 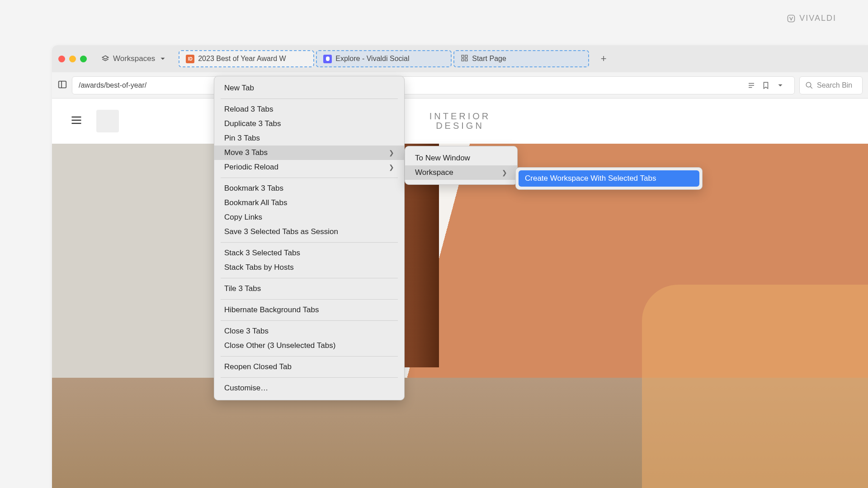 What do you see at coordinates (609, 178) in the screenshot?
I see `submenu-create-workspace: Create Workspace With Selected Tabs` at bounding box center [609, 178].